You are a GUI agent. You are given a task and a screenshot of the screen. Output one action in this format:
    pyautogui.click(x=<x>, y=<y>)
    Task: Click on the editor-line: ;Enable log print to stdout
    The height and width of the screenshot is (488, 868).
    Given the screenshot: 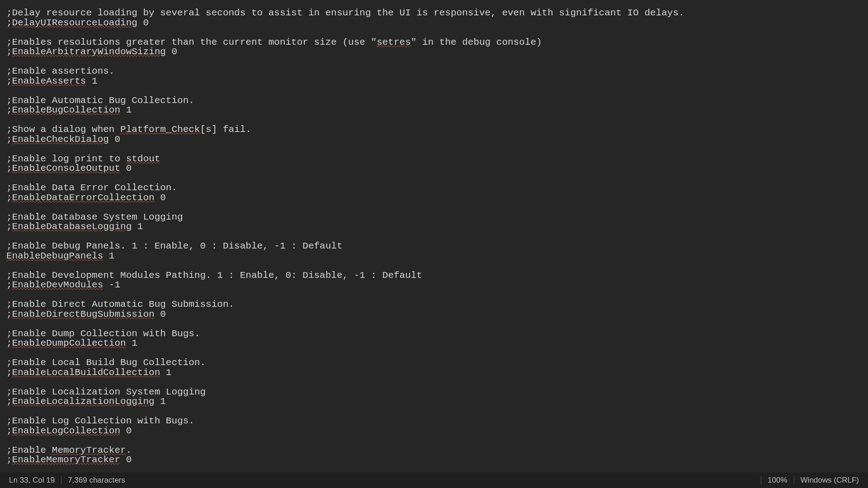 What is the action you would take?
    pyautogui.click(x=437, y=159)
    